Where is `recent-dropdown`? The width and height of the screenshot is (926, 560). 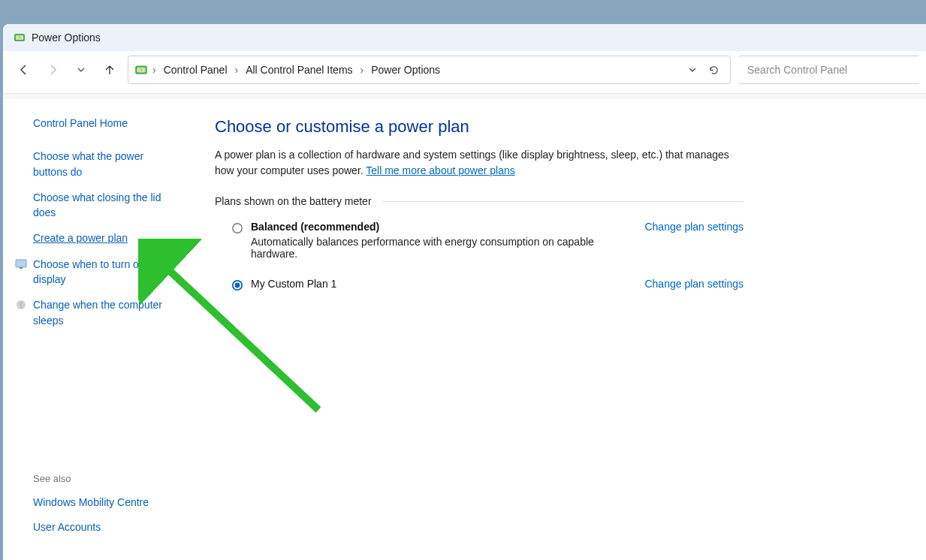 recent-dropdown is located at coordinates (81, 70).